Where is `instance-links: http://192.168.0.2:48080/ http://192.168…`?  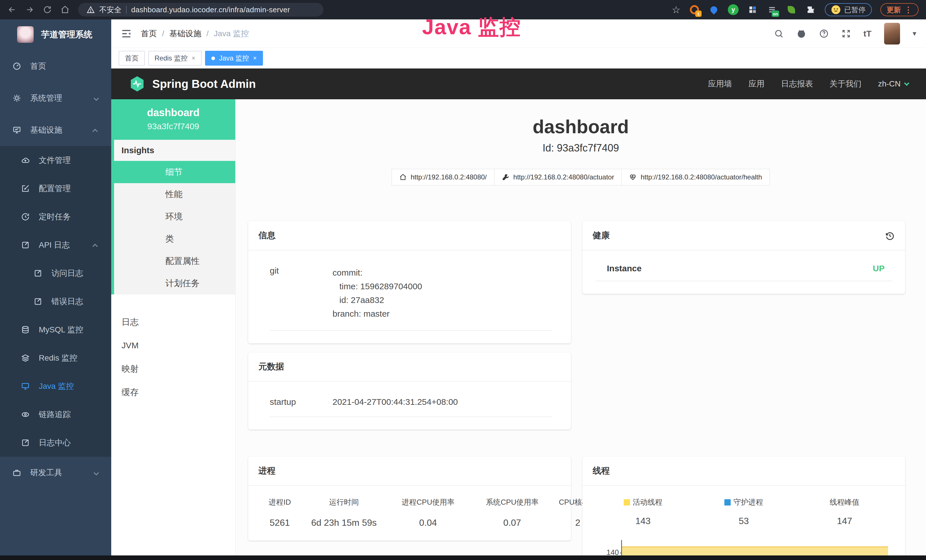
instance-links: http://192.168.0.2:48080/ http://192.168… is located at coordinates (581, 177).